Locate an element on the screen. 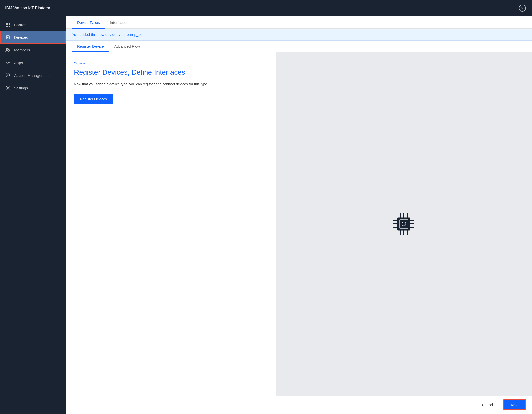 The width and height of the screenshot is (532, 414). sidebar-item-devices: Devices is located at coordinates (33, 37).